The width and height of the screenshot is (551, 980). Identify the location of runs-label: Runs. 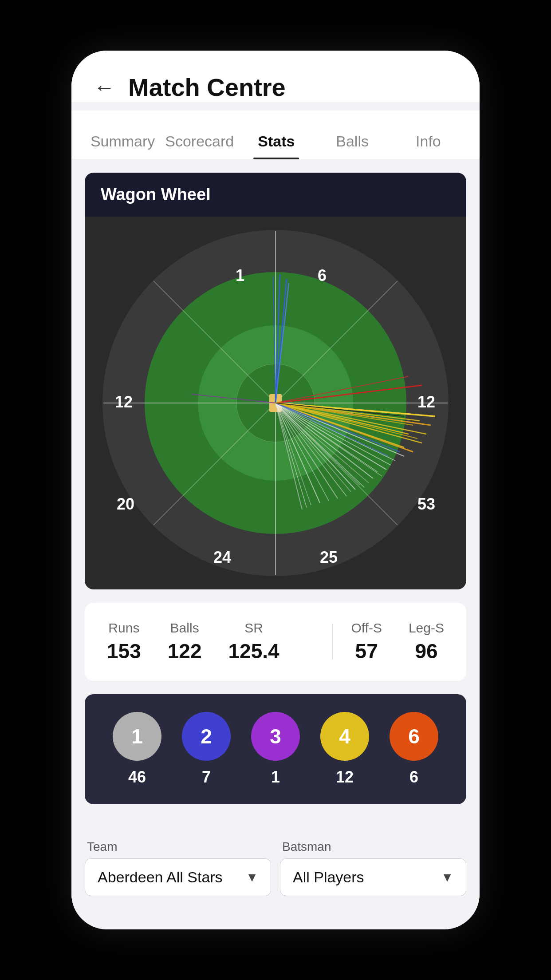
(124, 628).